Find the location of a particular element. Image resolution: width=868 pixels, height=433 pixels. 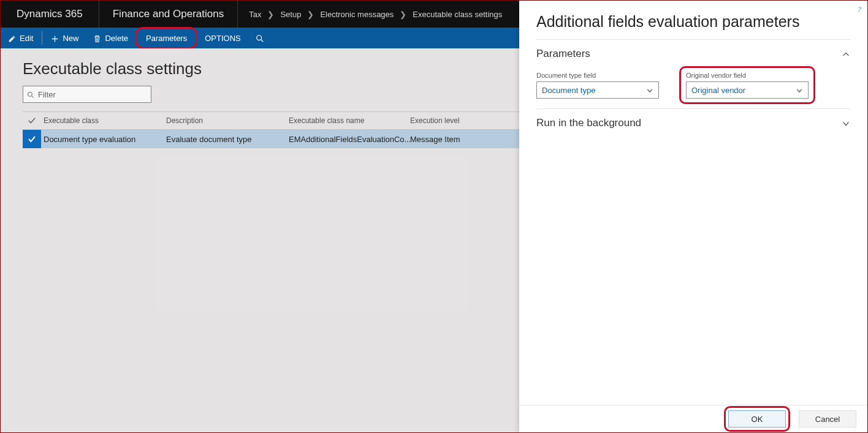

edit-label: Edit is located at coordinates (26, 38).